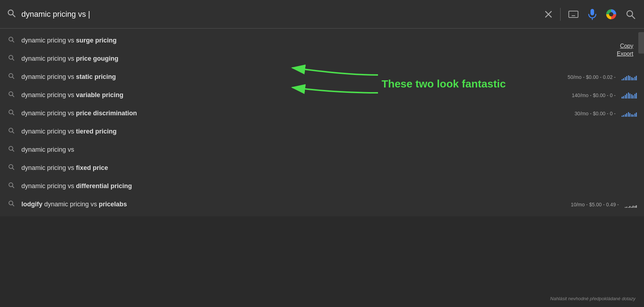  Describe the element at coordinates (322, 131) in the screenshot. I see `suggestion-row: dynamic pricing vs tiered pricing` at that location.